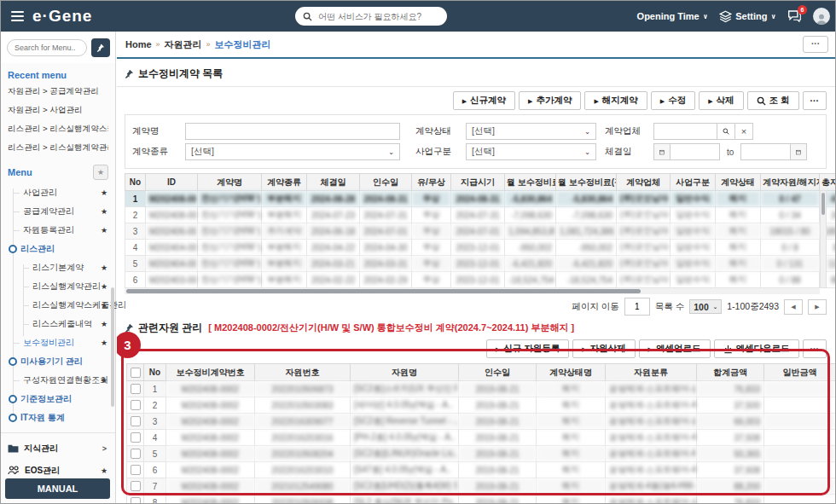  Describe the element at coordinates (531, 131) in the screenshot. I see `contract-status-select: [선택] ⌄` at that location.